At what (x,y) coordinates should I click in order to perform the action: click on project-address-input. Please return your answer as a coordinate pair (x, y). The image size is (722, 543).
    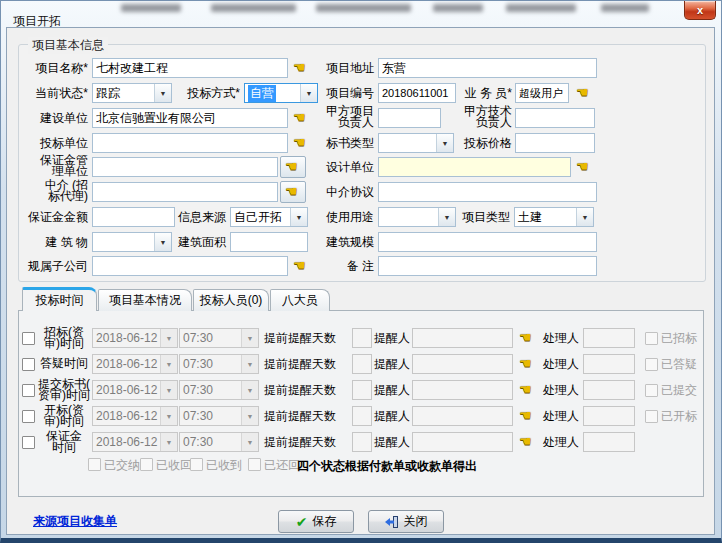
    Looking at the image, I should click on (488, 68).